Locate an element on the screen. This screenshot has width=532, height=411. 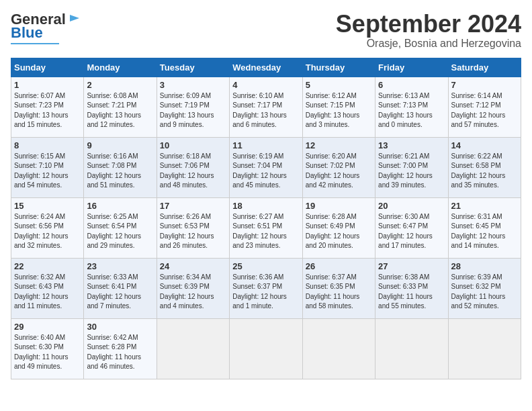
day-number: 23 is located at coordinates (120, 266).